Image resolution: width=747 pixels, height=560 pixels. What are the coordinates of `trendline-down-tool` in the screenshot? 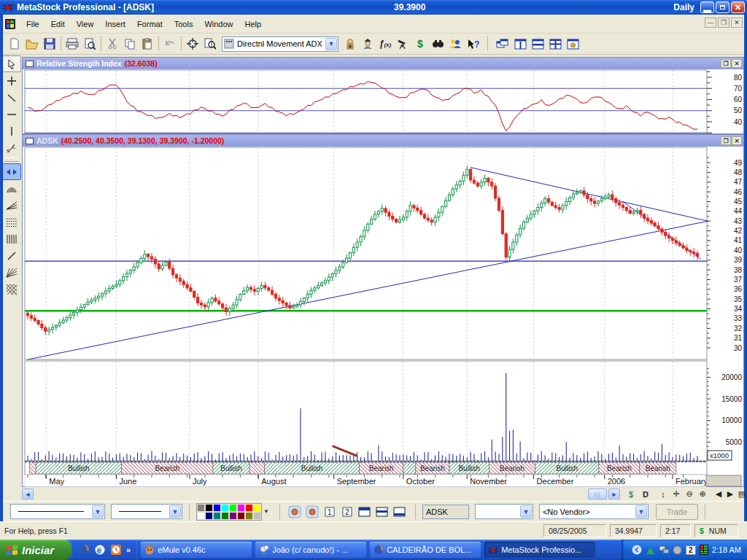 It's located at (12, 98).